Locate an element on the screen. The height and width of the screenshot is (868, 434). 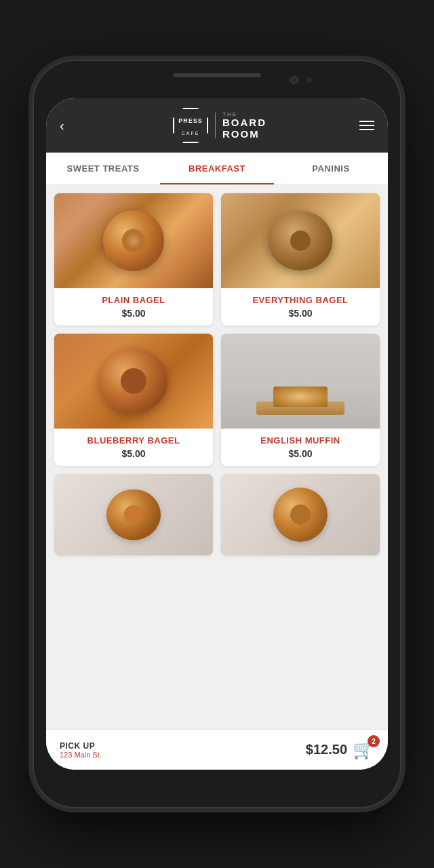
press-cafe-logo: PRESS CAFE is located at coordinates (191, 125).